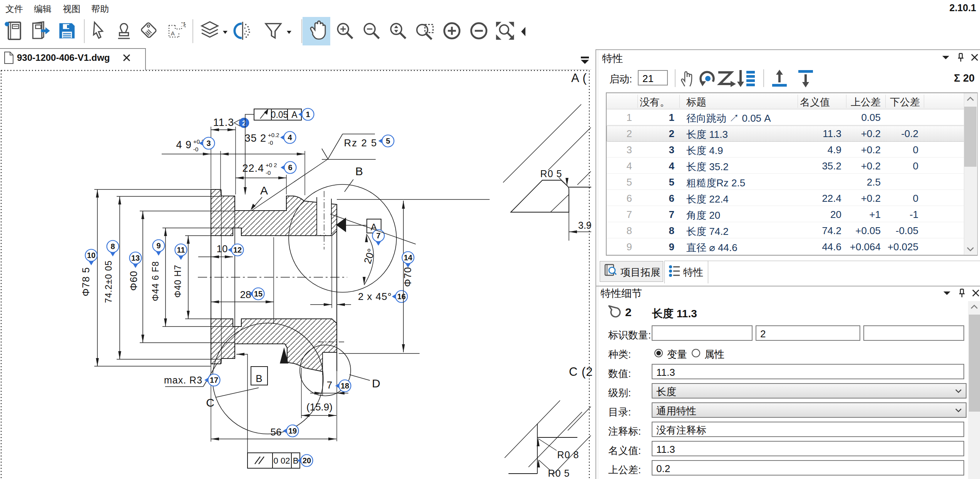 The width and height of the screenshot is (980, 479). I want to click on svg-text: 13, so click(135, 258).